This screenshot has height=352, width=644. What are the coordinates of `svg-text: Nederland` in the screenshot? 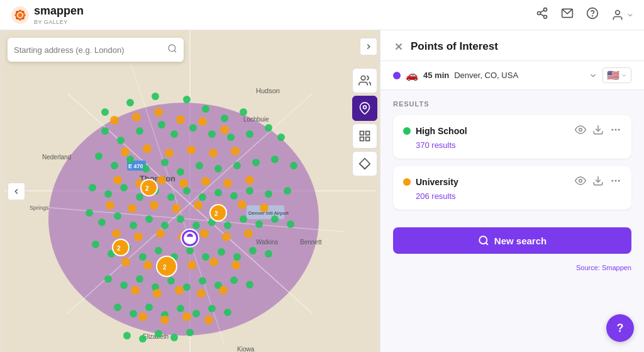 It's located at (57, 157).